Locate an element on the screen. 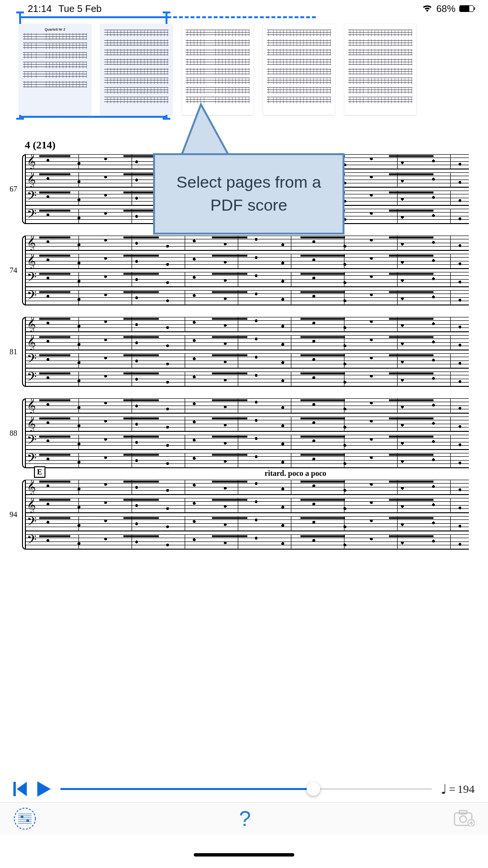 This screenshot has height=868, width=488. score-system-2: 74 D 𝄞 dolce 𝄞 più p dolce 𝄢 pp dolce 𝄢 … is located at coordinates (247, 271).